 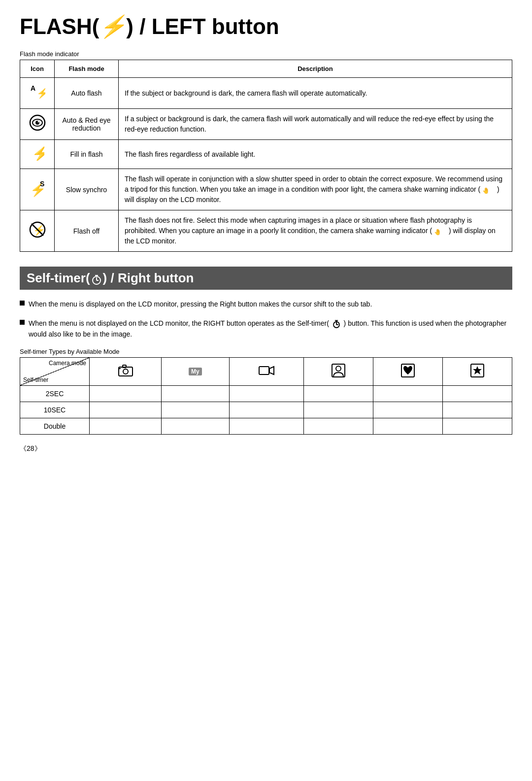 What do you see at coordinates (42, 184) in the screenshot?
I see `svg-text: S` at bounding box center [42, 184].